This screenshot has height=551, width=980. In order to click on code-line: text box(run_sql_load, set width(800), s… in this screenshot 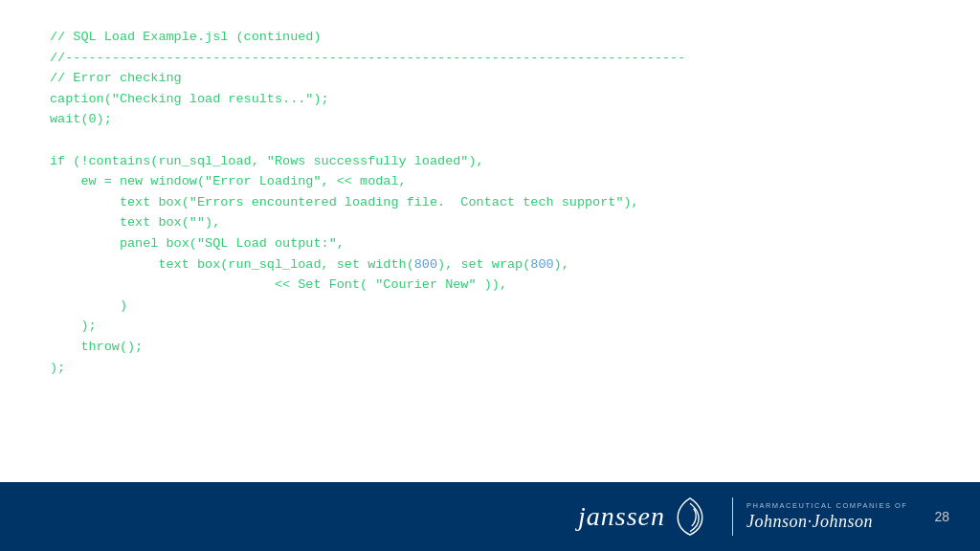, I will do `click(490, 265)`.